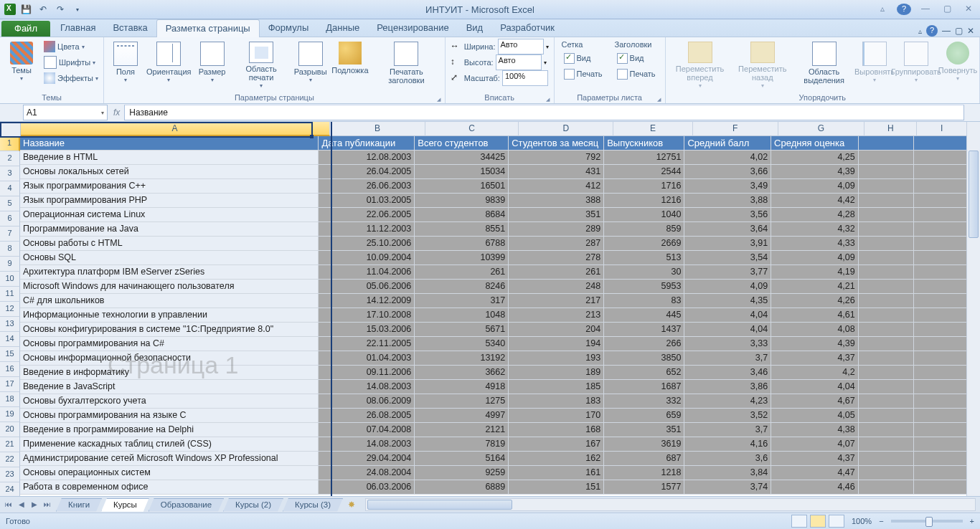 The image size is (980, 529). I want to click on new-sheet-button: ✸, so click(352, 505).